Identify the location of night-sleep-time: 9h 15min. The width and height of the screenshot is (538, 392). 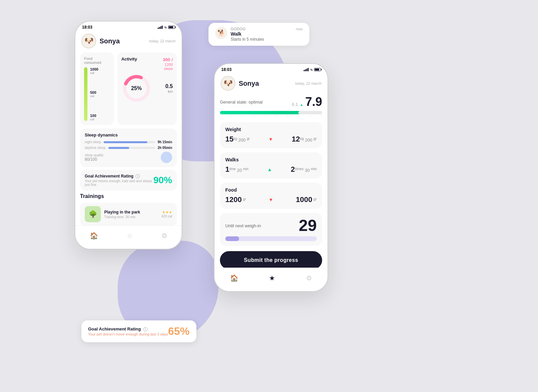
(165, 142).